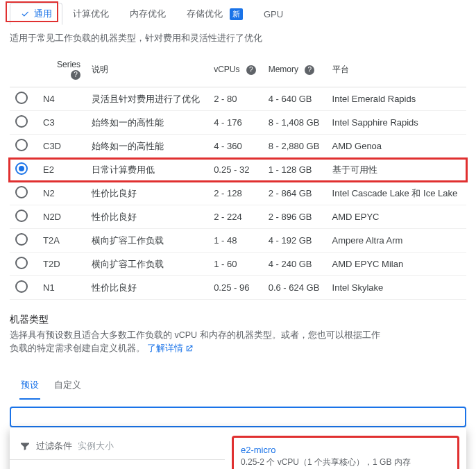  What do you see at coordinates (117, 446) in the screenshot?
I see `filter-row: 过滤条件 实例大小` at bounding box center [117, 446].